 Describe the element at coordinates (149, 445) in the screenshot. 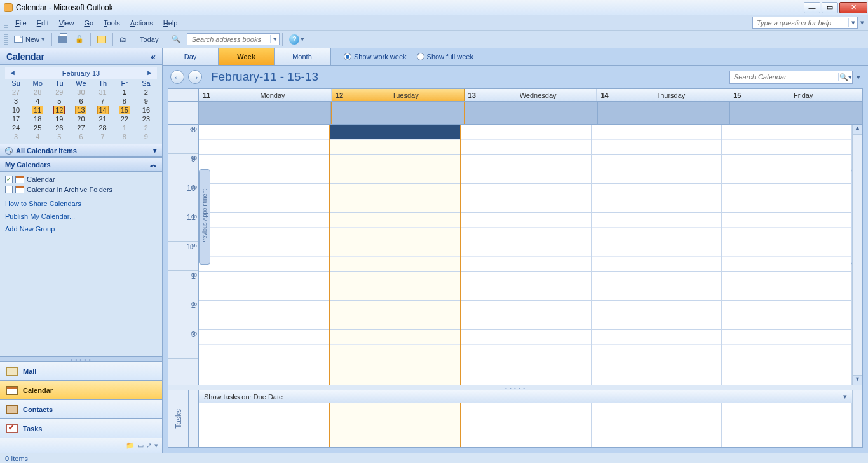

I see `journal-icon: ↗` at that location.